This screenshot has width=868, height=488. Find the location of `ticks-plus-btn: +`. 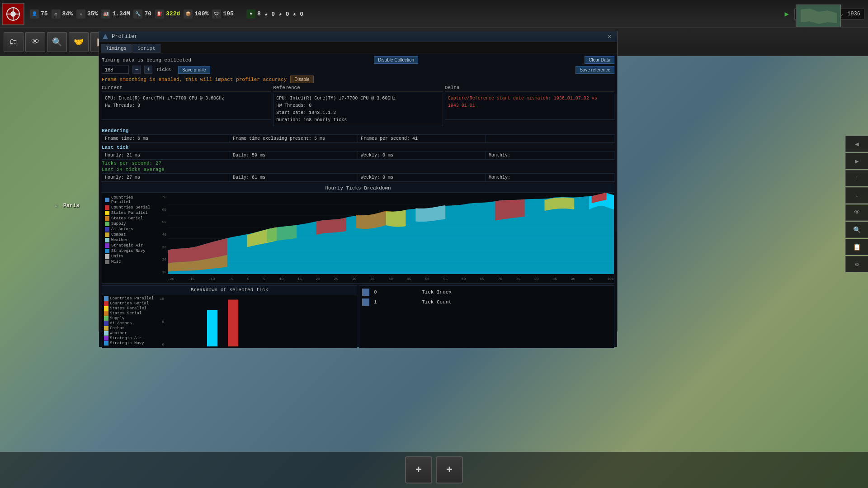

ticks-plus-btn: + is located at coordinates (148, 70).